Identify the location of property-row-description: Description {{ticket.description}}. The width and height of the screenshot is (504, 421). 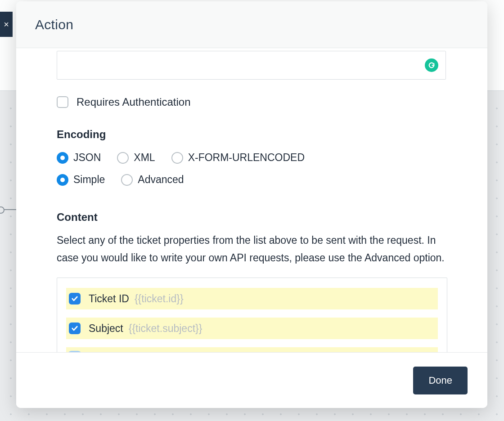
(252, 350).